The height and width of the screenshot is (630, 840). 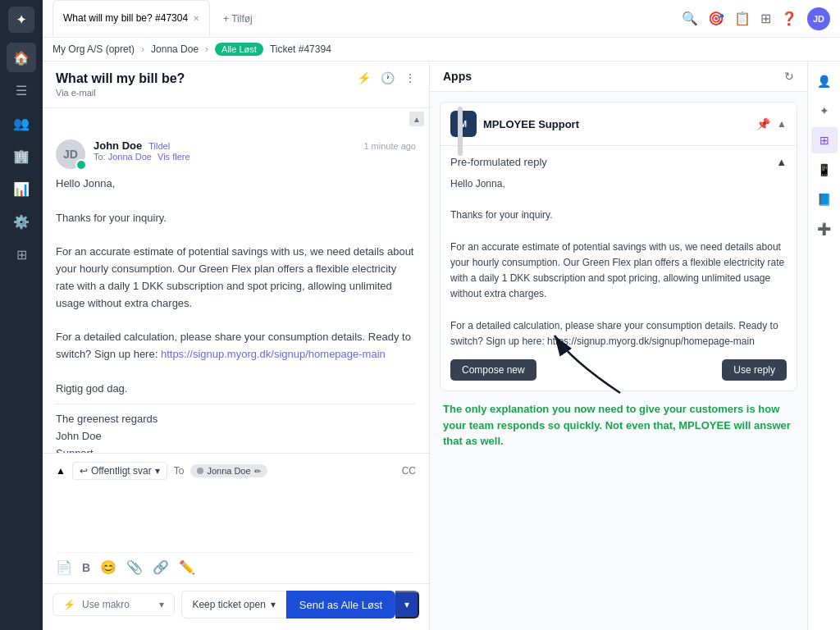 What do you see at coordinates (273, 354) in the screenshot?
I see `signup-link: https://signup.myorg.dk/signup/homepage-…` at bounding box center [273, 354].